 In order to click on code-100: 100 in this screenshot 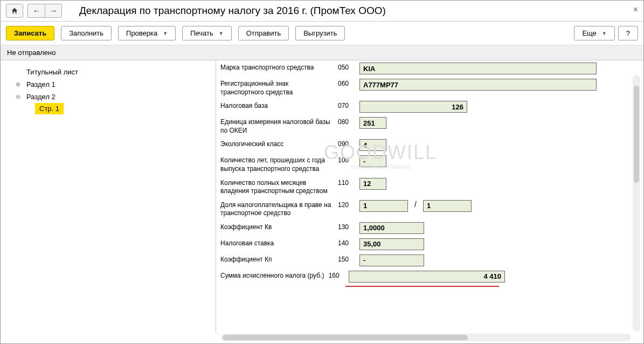, I will do `click(347, 160)`.